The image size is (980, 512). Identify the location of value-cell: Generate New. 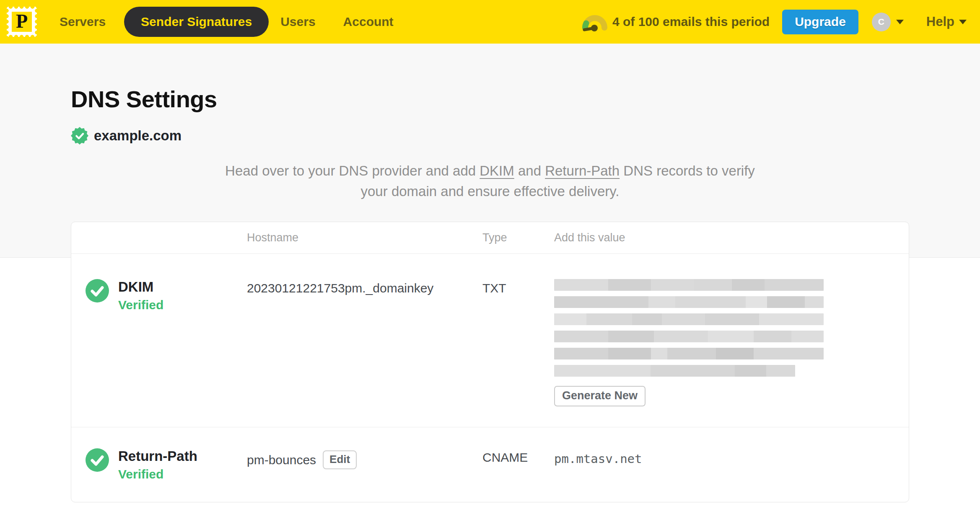
(731, 343).